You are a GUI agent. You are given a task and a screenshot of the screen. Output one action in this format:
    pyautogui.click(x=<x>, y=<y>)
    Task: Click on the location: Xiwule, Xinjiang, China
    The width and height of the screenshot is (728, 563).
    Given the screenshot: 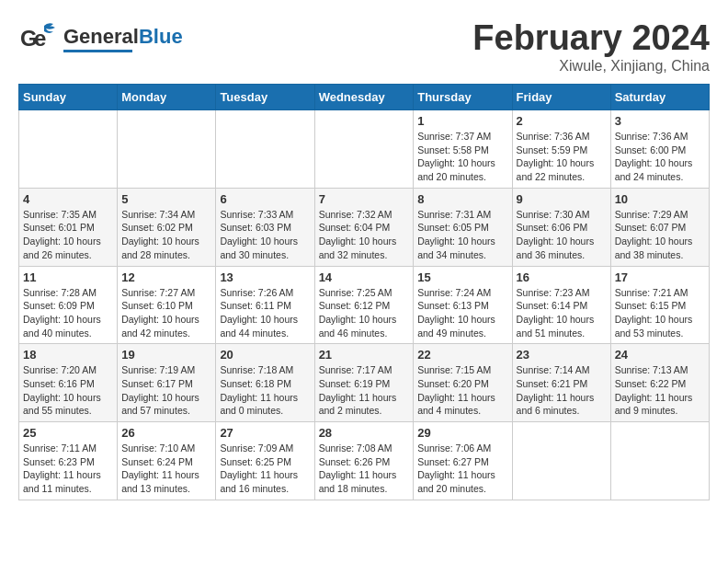 What is the action you would take?
    pyautogui.click(x=591, y=66)
    